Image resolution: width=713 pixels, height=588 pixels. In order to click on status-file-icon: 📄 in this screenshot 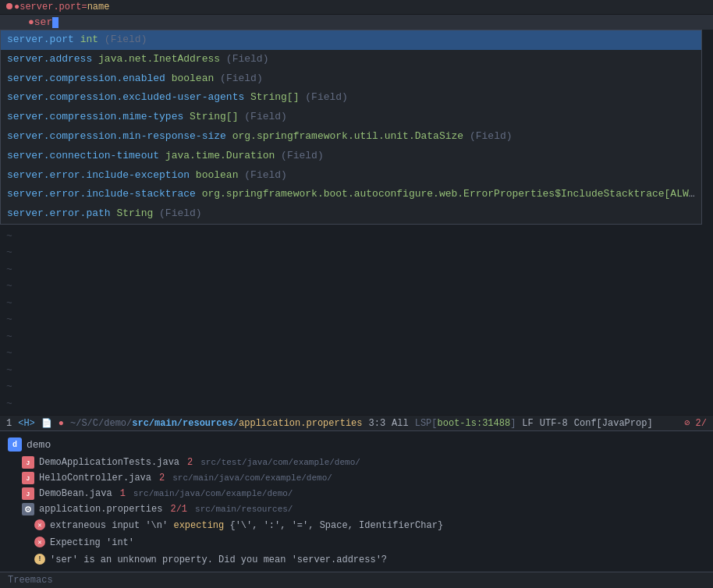, I will do `click(47, 423)`.